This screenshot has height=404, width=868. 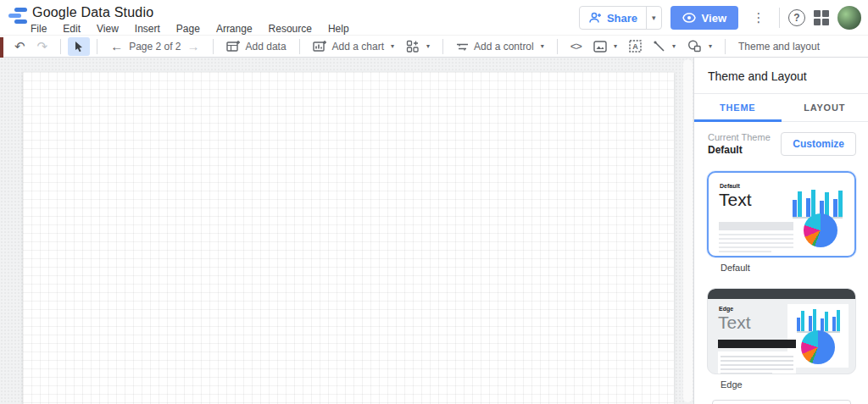 I want to click on menu-edit: Edit, so click(x=71, y=29).